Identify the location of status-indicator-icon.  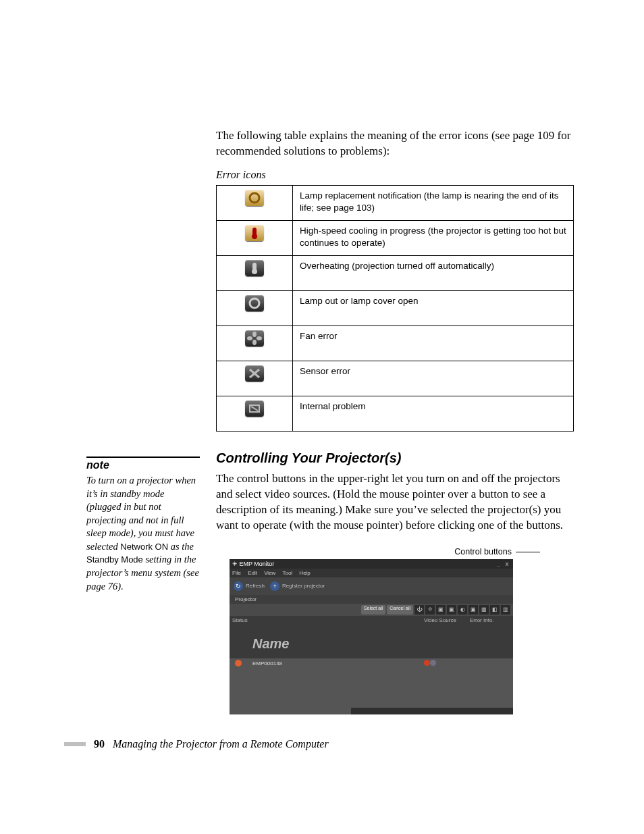
(238, 663).